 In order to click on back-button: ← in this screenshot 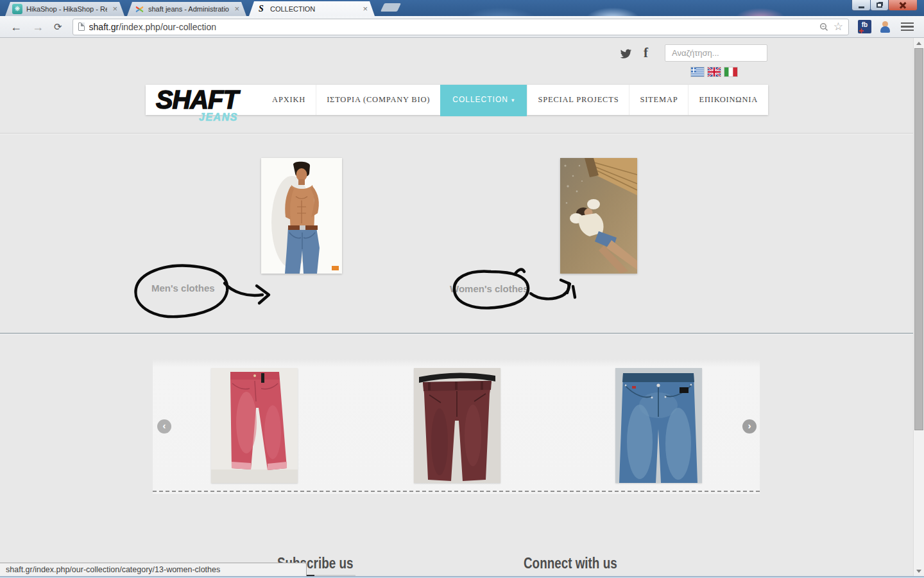, I will do `click(16, 27)`.